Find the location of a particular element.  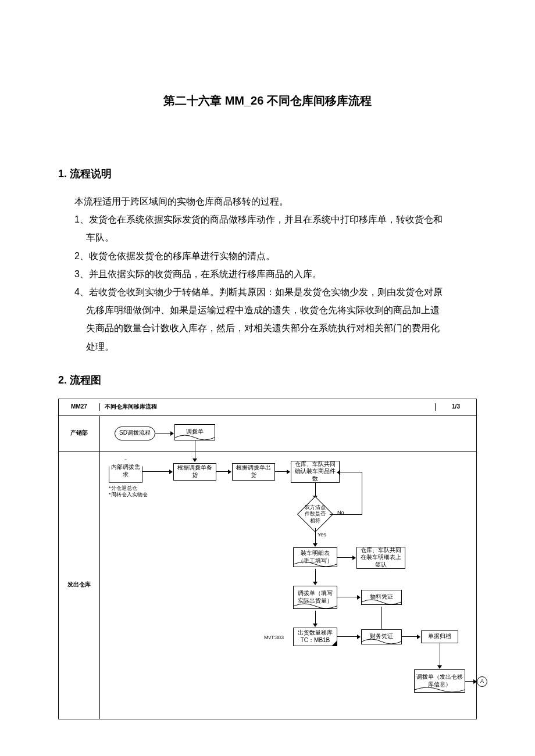

node-confirm-qty: 仓库、车队共同确认装车商品件数 is located at coordinates (315, 472).